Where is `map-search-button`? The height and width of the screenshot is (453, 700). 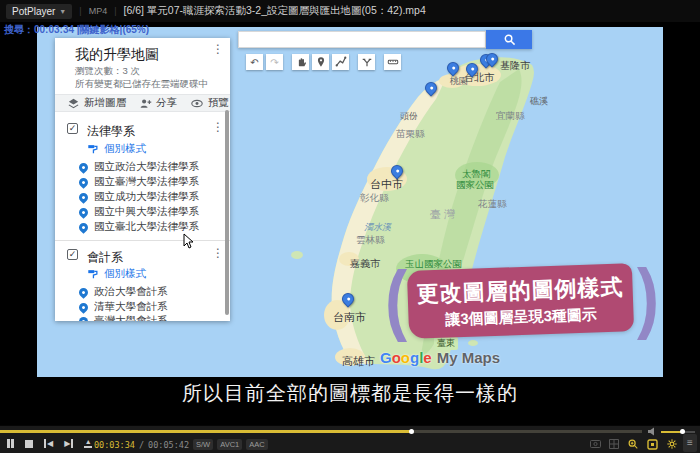
map-search-button is located at coordinates (509, 40).